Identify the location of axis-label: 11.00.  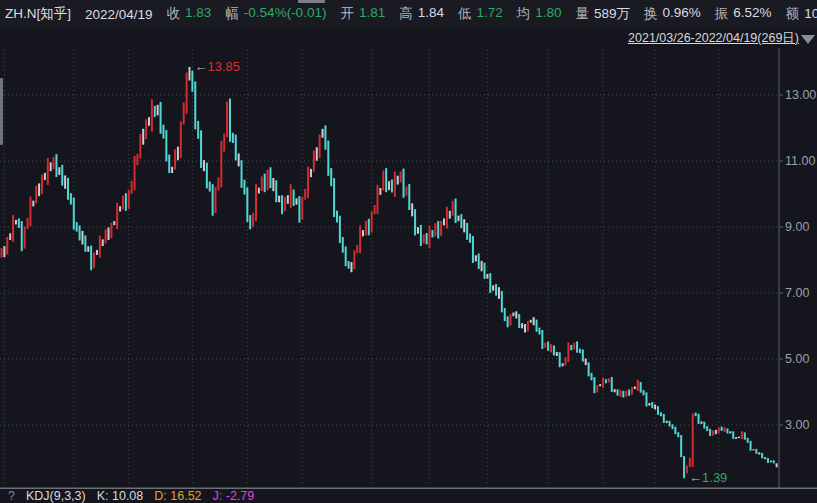
(800, 161).